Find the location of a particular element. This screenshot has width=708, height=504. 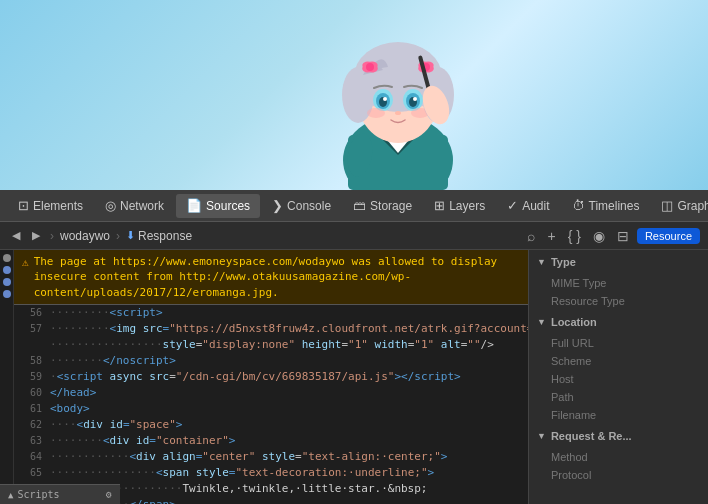

devtools-toolbar: ⊡ Elements ◎ Network 📄 Sources ❯ Console… is located at coordinates (354, 206).